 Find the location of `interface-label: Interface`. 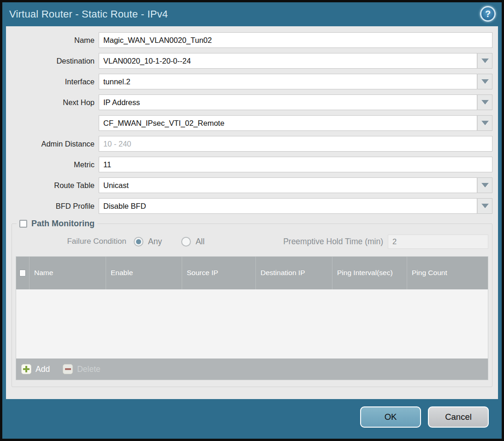

interface-label: Interface is located at coordinates (53, 82).